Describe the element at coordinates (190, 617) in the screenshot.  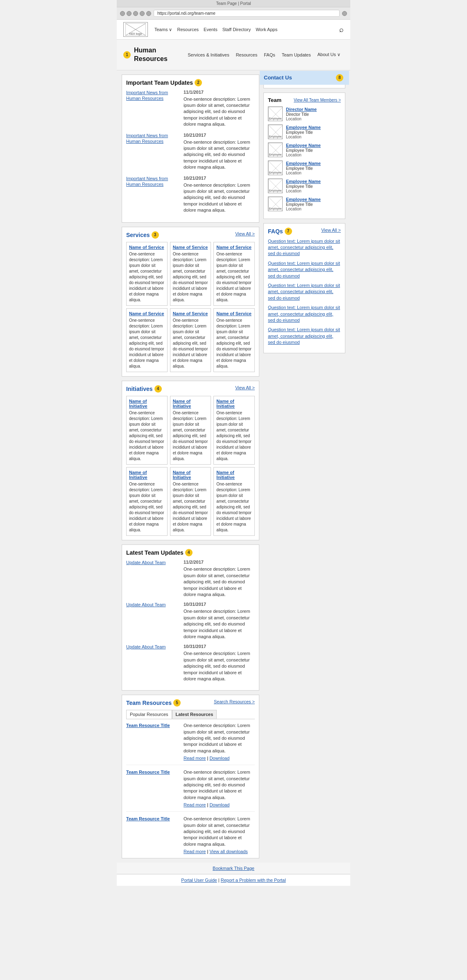
I see `team-updates-panel: Latest Team Updates 4 Update About Team …` at that location.